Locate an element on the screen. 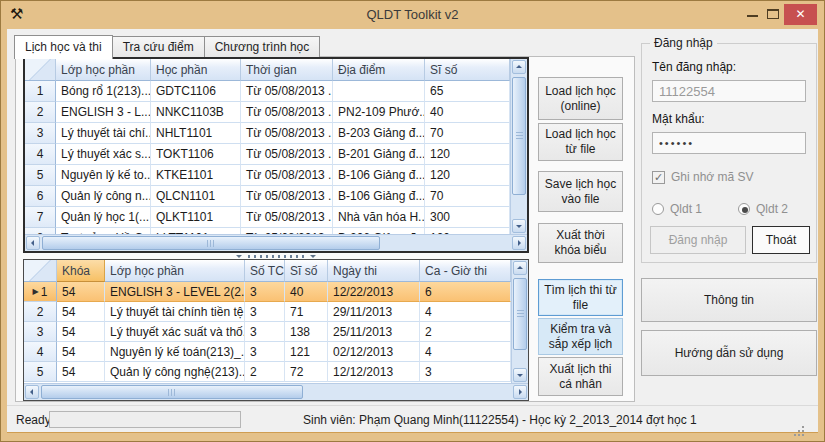 The height and width of the screenshot is (442, 825). column-header: Khóa is located at coordinates (81, 271).